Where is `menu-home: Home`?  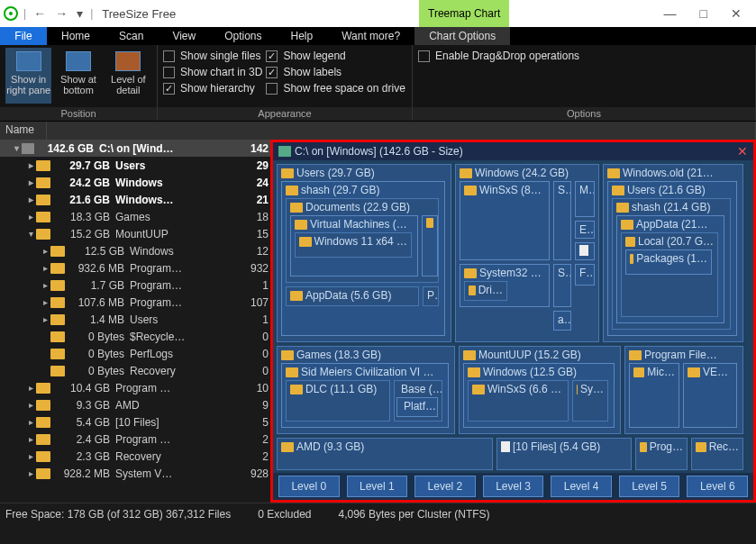
menu-home: Home is located at coordinates (76, 36).